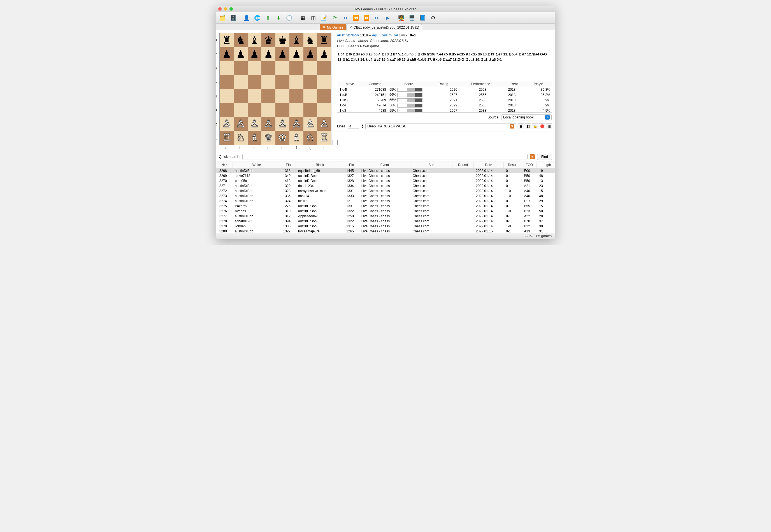 The width and height of the screenshot is (771, 532). Describe the element at coordinates (333, 27) in the screenshot. I see `tab-my-games: ✕ My Games` at that location.